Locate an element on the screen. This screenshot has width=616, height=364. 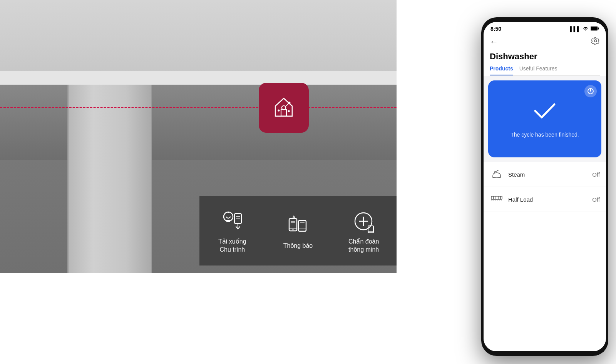
smart-diagnosis-label: Chẩn đoán thông minh is located at coordinates (363, 246).